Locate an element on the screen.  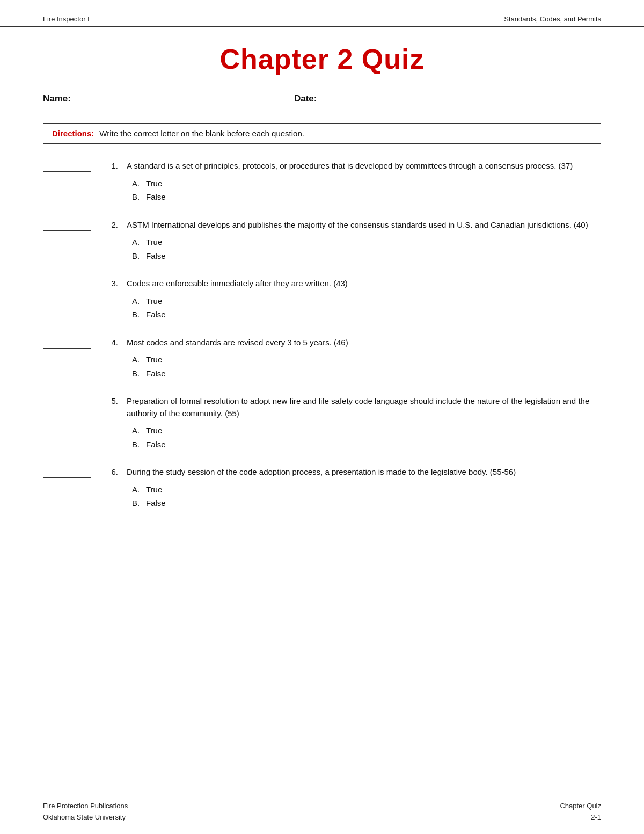
page-header: Fire Inspector I Standards, Codes, and P… is located at coordinates (322, 13).